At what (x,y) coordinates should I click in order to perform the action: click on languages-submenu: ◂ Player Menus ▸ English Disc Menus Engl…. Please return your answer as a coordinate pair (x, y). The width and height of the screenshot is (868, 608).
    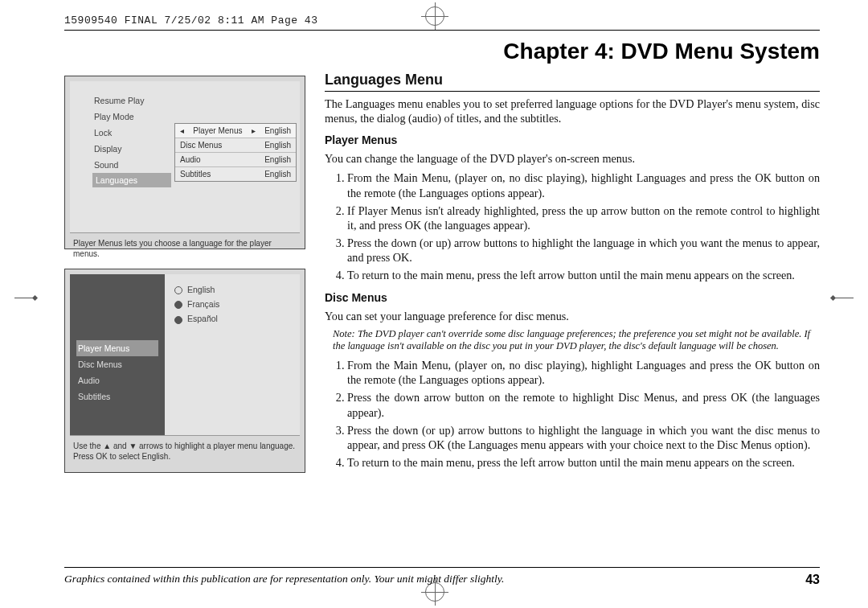
    Looking at the image, I should click on (235, 153).